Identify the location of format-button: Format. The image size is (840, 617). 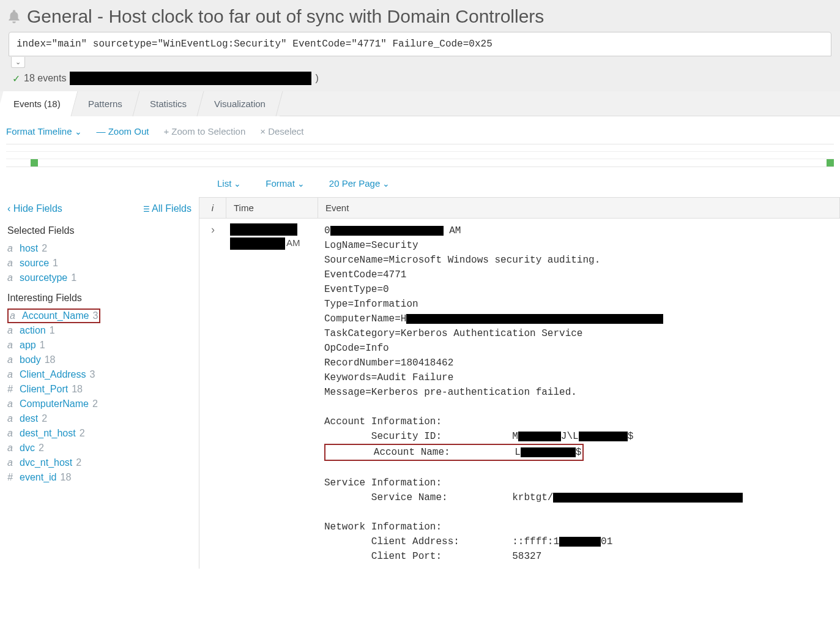
(285, 184).